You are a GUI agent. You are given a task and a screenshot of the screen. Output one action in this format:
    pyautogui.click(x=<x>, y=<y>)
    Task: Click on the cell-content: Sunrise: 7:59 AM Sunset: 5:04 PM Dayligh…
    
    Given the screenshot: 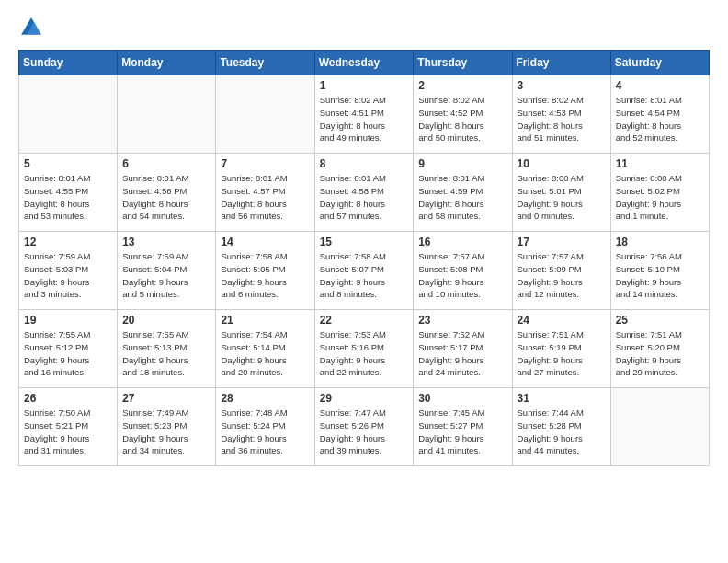 What is the action you would take?
    pyautogui.click(x=166, y=276)
    